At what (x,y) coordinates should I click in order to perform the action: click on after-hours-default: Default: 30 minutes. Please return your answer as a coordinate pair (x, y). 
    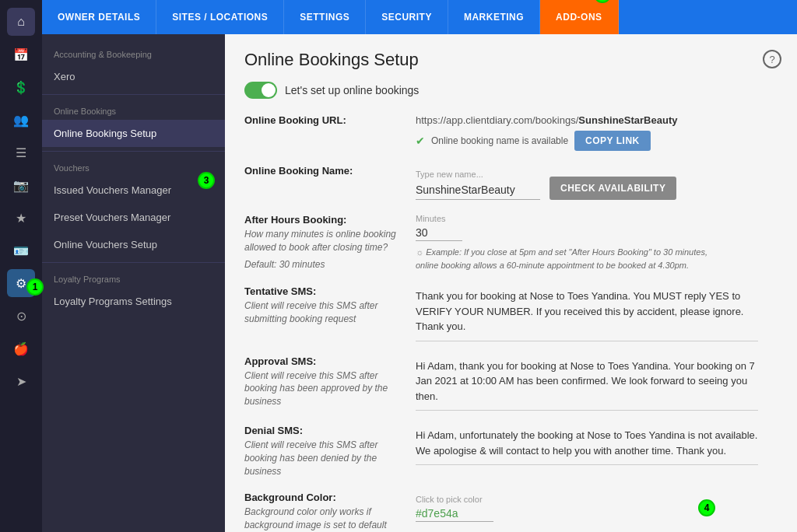
    Looking at the image, I should click on (322, 264).